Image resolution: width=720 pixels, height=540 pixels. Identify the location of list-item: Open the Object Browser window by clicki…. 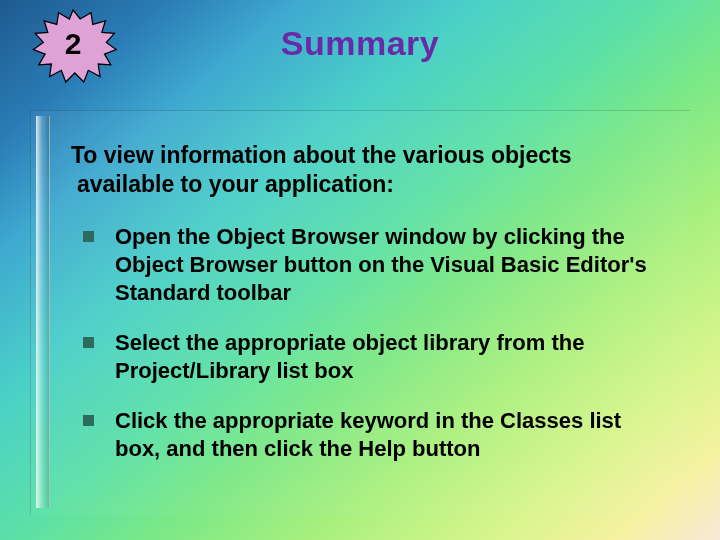
(372, 265).